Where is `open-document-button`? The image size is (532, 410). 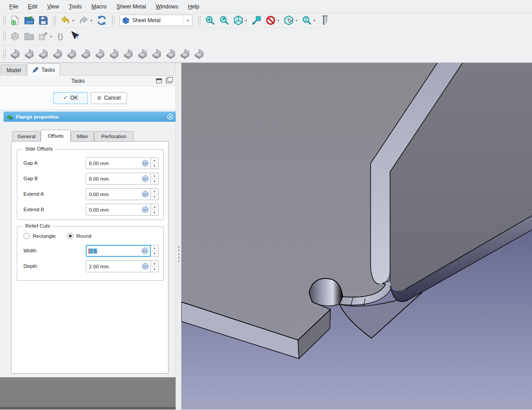 open-document-button is located at coordinates (29, 20).